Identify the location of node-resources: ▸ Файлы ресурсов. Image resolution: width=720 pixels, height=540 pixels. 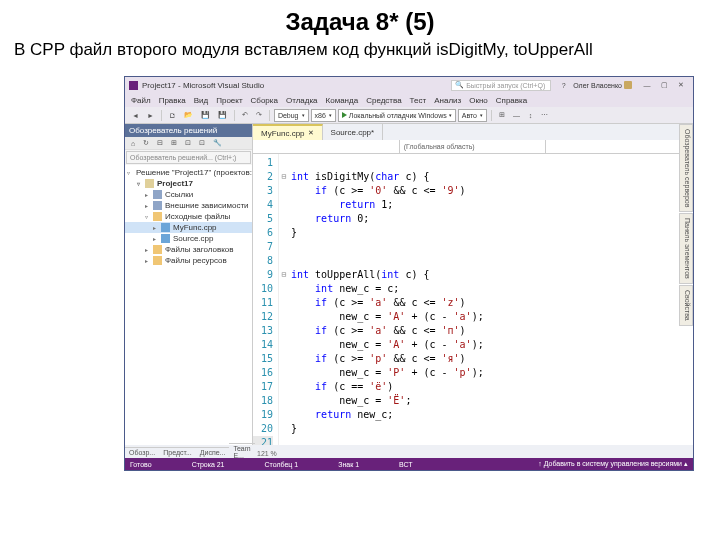
(188, 260).